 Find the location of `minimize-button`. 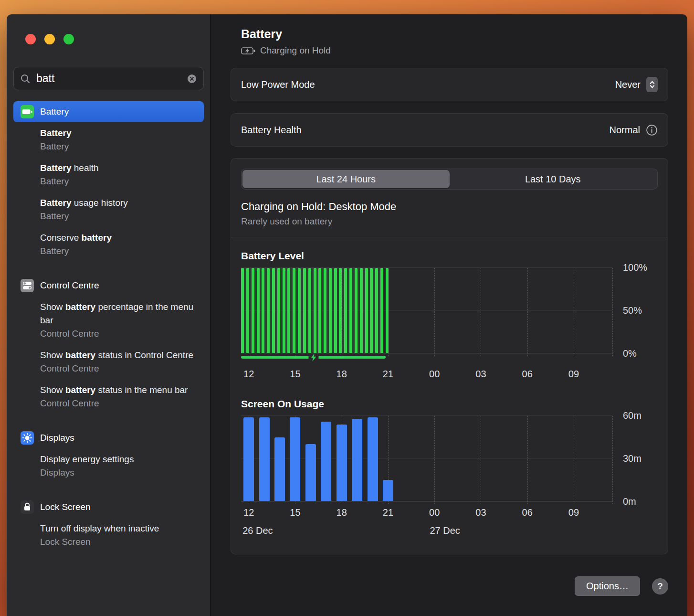

minimize-button is located at coordinates (50, 39).